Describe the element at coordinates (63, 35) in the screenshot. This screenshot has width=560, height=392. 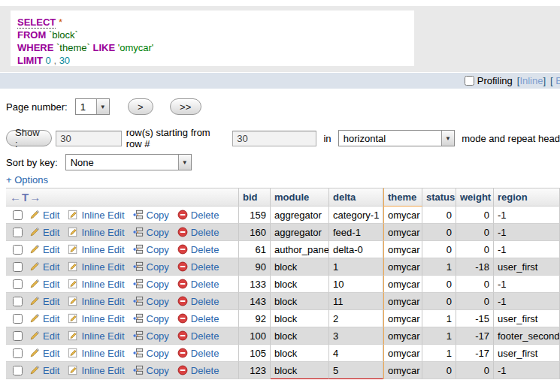
I see `sql-table-name: `block`` at that location.